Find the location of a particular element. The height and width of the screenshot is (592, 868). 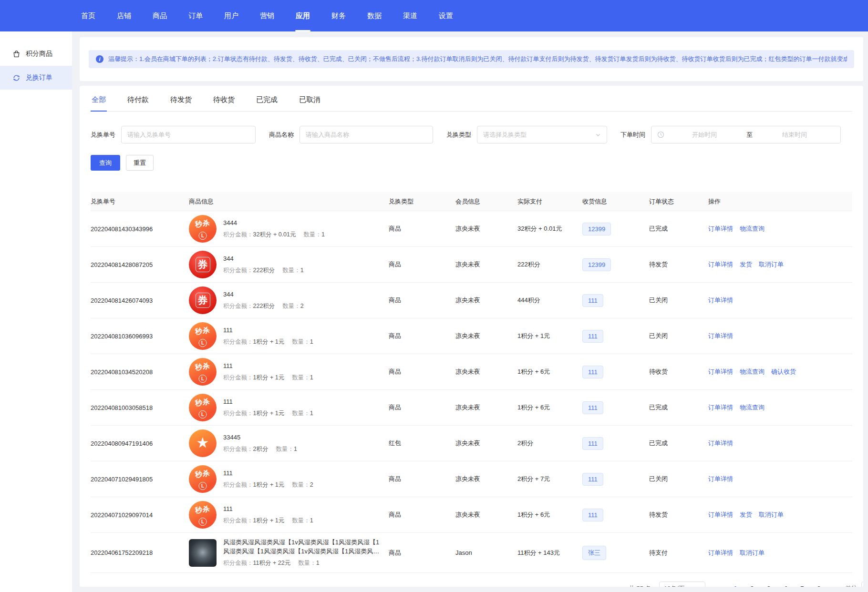

product-name-filter-label: 商品名称 is located at coordinates (281, 135).